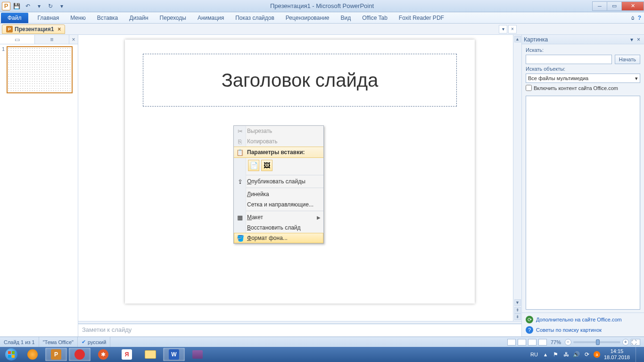 Image resolution: width=644 pixels, height=362 pixels. I want to click on taskbar-clock: 14:15 18.07.2018, so click(617, 354).